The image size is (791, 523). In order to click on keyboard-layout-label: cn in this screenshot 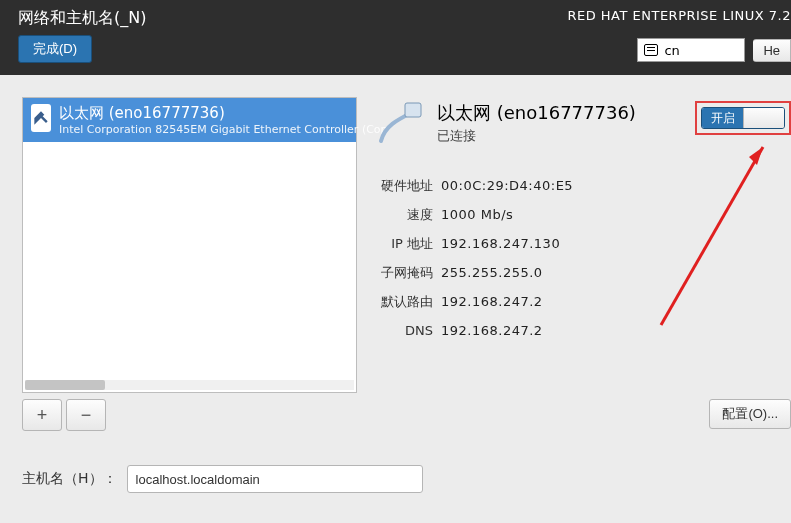, I will do `click(672, 50)`.